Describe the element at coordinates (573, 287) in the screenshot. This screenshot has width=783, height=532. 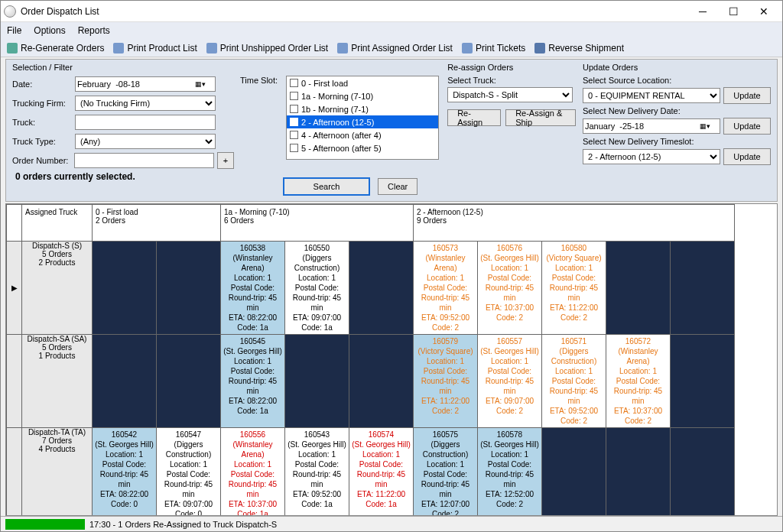
I see `order-card: 160580(Victory Square)Location: 1Postal …` at that location.